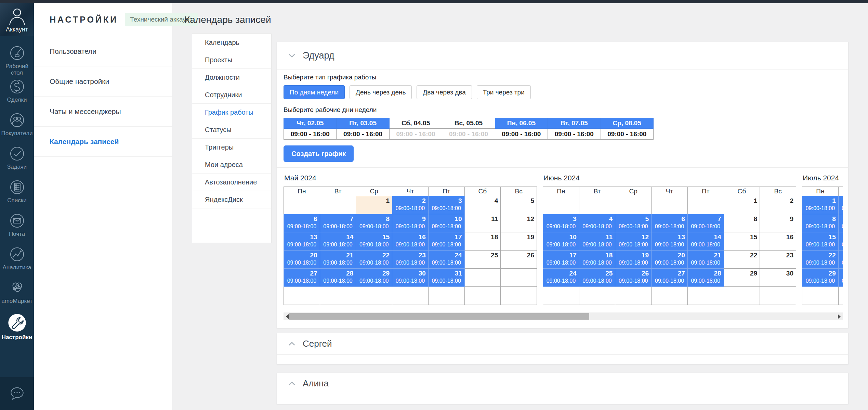  Describe the element at coordinates (483, 223) in the screenshot. I see `calendar-day: 11` at that location.